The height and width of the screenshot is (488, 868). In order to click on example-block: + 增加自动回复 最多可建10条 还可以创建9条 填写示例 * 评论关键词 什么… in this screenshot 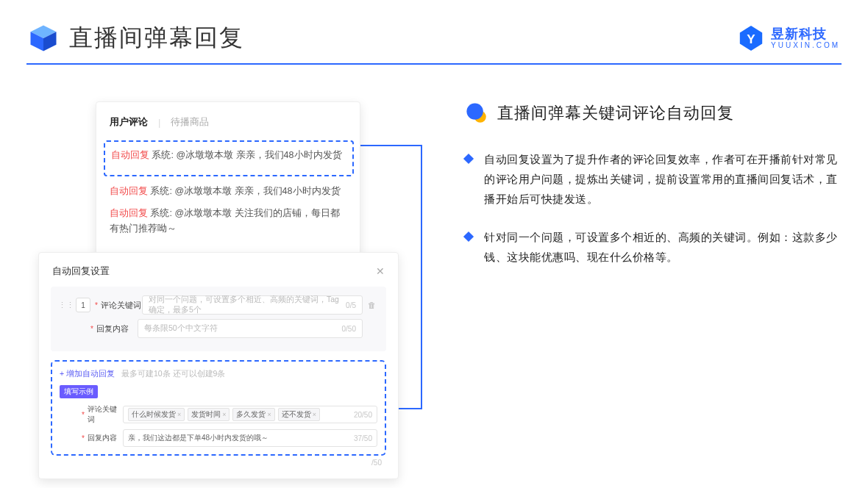, I will do `click(218, 408)`.